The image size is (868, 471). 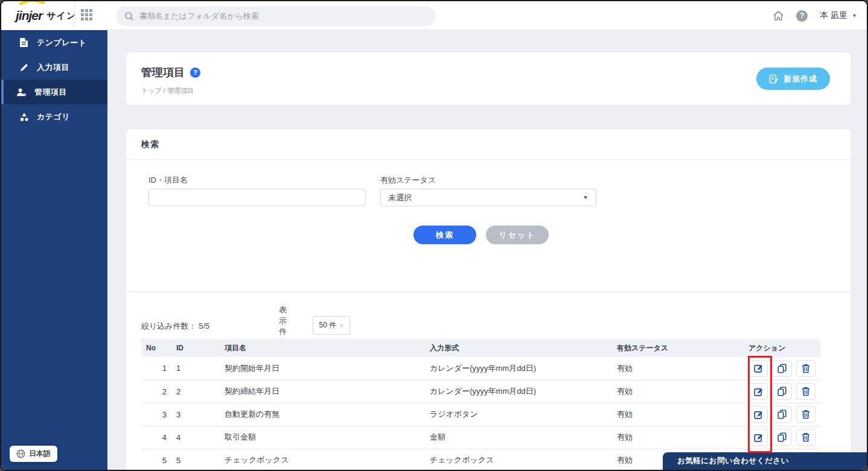 What do you see at coordinates (196, 460) in the screenshot?
I see `cell-id: 5` at bounding box center [196, 460].